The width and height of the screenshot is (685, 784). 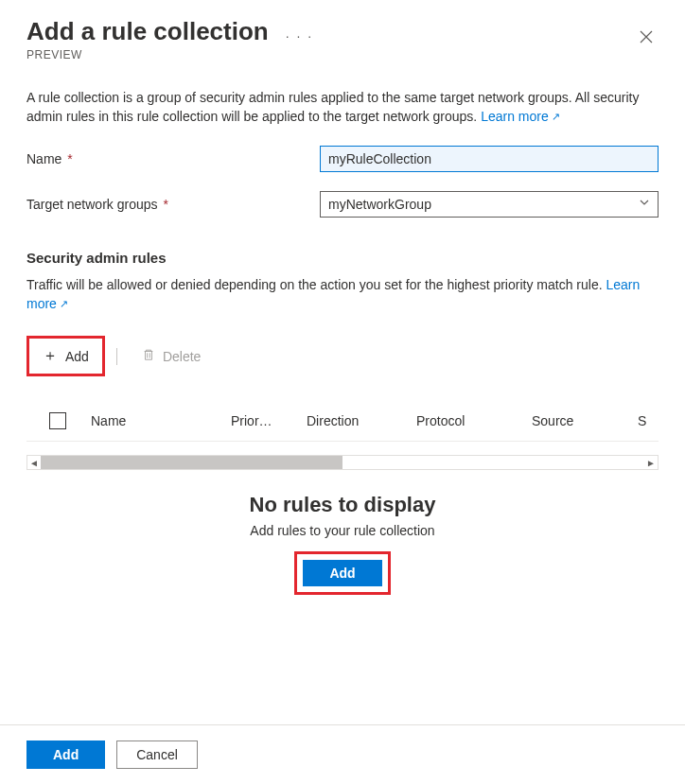 What do you see at coordinates (173, 204) in the screenshot?
I see `target-groups-label: Target network groups *` at bounding box center [173, 204].